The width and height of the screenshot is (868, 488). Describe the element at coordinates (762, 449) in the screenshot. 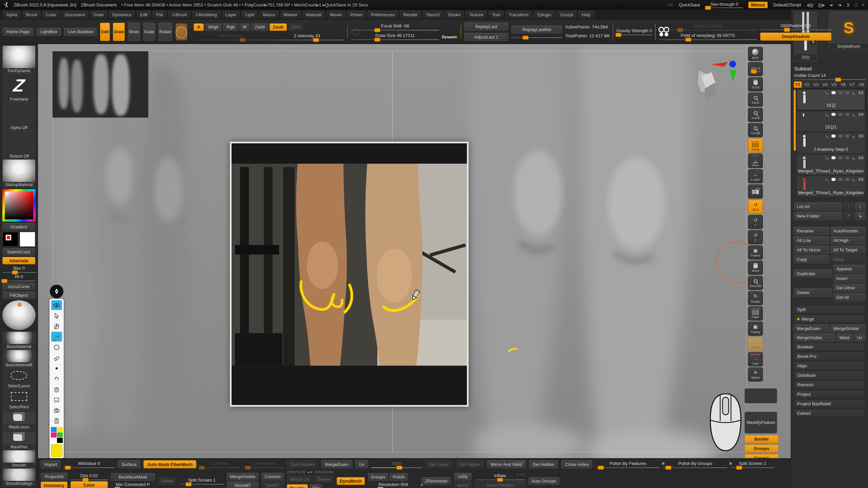

I see `groups-button: Groups` at that location.